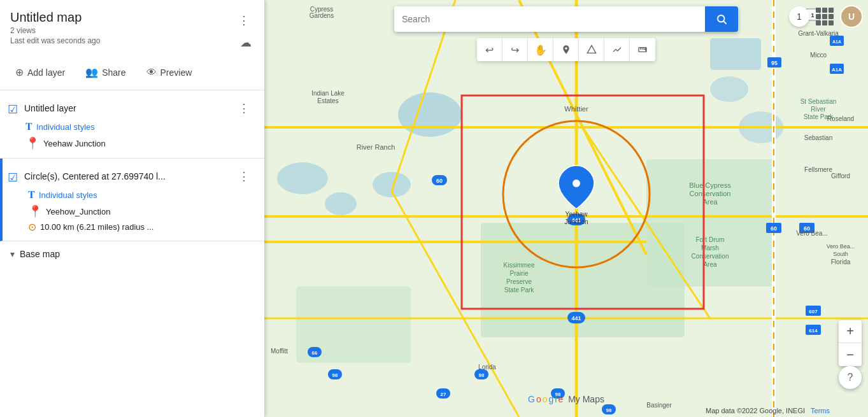 This screenshot has width=868, height=417. I want to click on layer-1-style: 𝐓 Individual styles, so click(140, 127).